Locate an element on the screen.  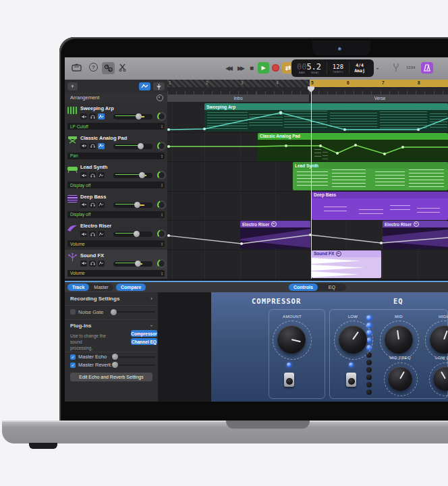
track-row-classic-analog-pad: Classic Analog Pad Pan▴▾ is located at coordinates (116, 147).